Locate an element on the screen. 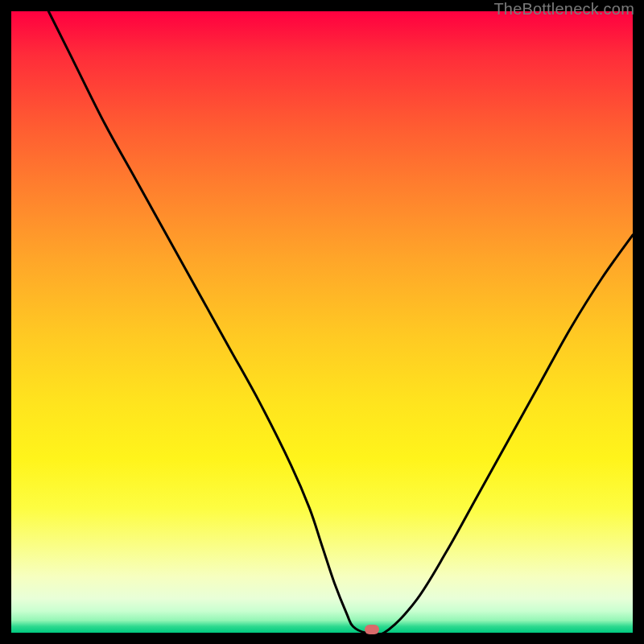 This screenshot has height=644, width=644. minimum-marker is located at coordinates (372, 630).